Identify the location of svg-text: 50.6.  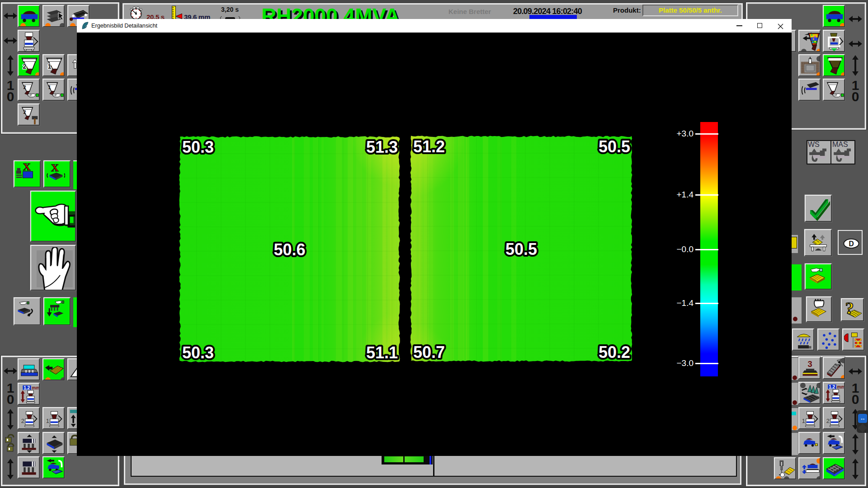
(289, 249).